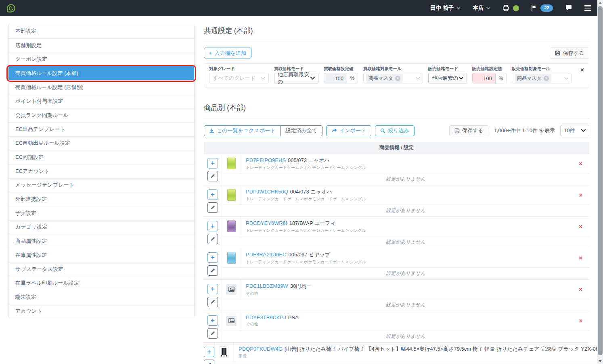 This screenshot has height=364, width=603. What do you see at coordinates (395, 131) in the screenshot?
I see `filter-button: 絞り込み` at bounding box center [395, 131].